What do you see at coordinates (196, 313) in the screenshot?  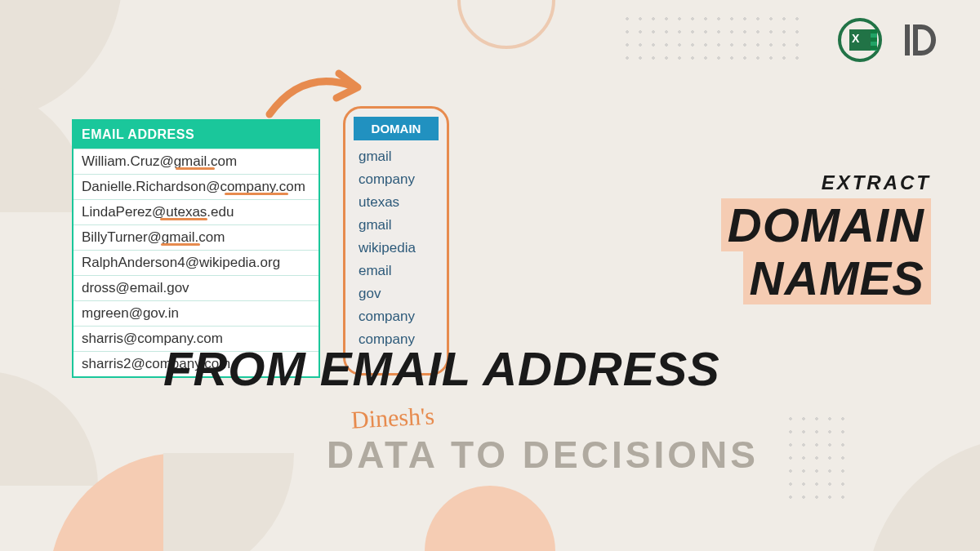 I see `table-row: mgreen@gov.in` at bounding box center [196, 313].